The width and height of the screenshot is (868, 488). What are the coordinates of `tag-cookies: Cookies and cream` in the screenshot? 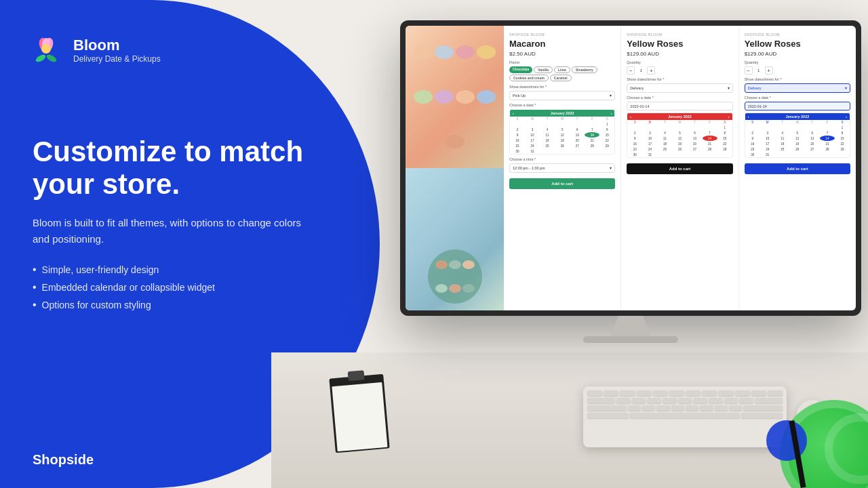 It's located at (529, 78).